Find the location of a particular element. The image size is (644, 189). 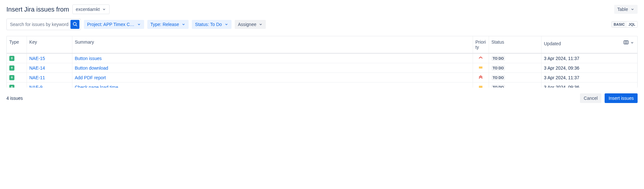

issue-summary-link: Add PDF report is located at coordinates (90, 78).